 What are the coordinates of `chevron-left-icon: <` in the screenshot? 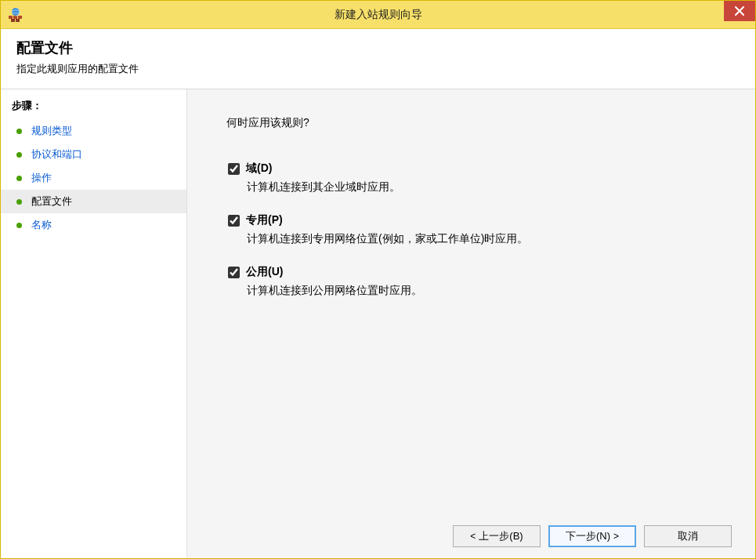 It's located at (473, 536).